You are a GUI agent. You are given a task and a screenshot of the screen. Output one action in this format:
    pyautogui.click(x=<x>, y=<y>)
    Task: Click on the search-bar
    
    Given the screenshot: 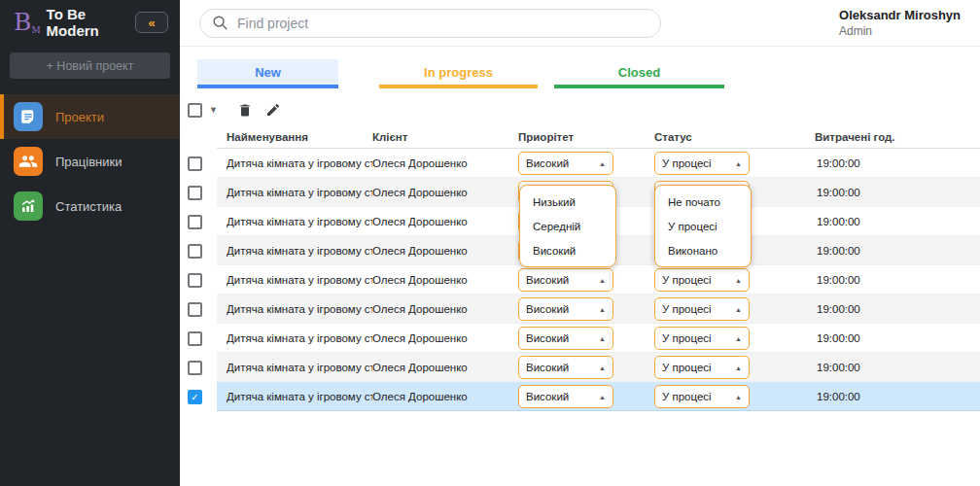 What is the action you would take?
    pyautogui.click(x=430, y=23)
    